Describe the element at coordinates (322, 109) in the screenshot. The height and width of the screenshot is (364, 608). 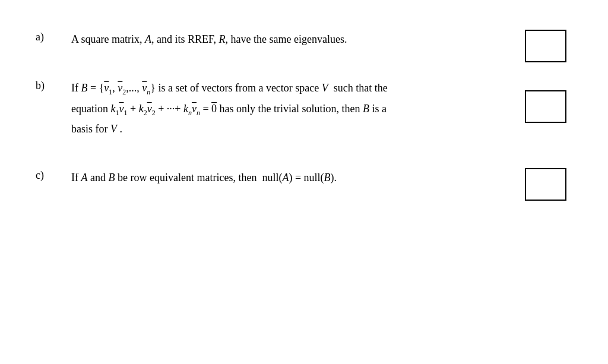
I see `question-b-line2: equation k1v1 + k2v2 + ···+ knvn = 0 has…` at that location.